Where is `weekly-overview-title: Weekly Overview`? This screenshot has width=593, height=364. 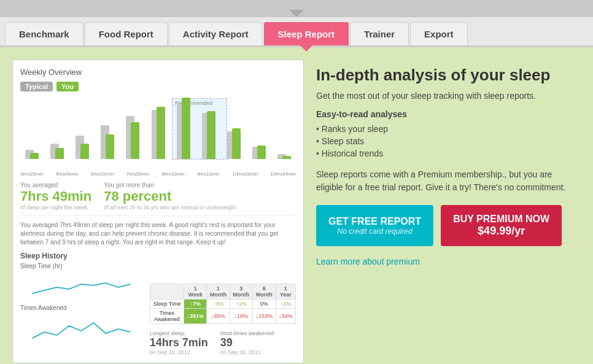 weekly-overview-title: Weekly Overview is located at coordinates (158, 72).